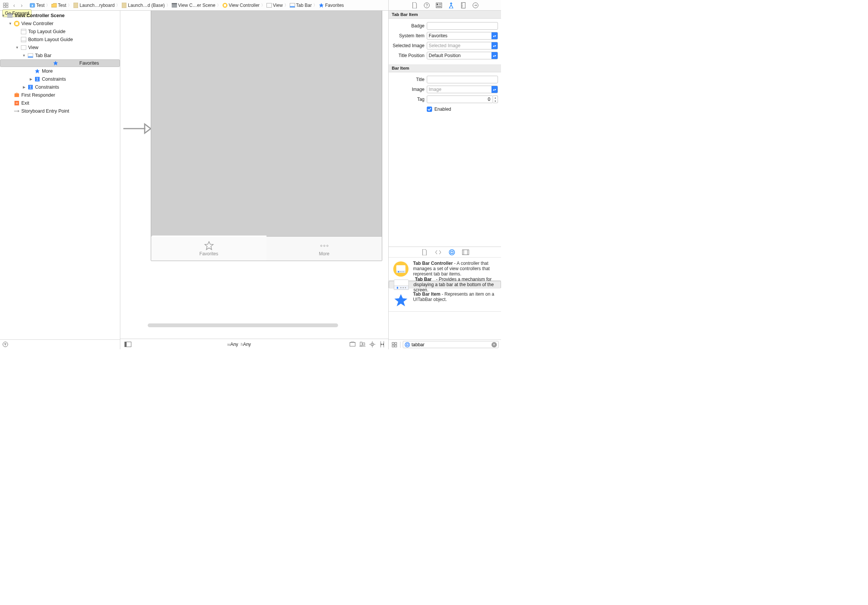 Image resolution: width=868 pixels, height=605 pixels. I want to click on search-scope-icon, so click(407, 345).